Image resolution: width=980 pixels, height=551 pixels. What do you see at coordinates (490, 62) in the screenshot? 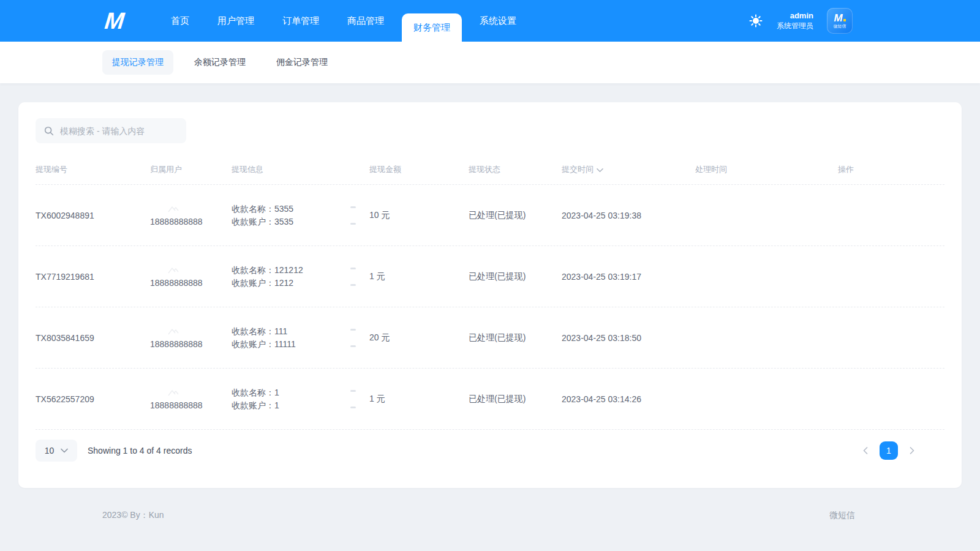
I see `secondary-tabbar: 提现记录管理 余额记录管理 佣金记录管理` at bounding box center [490, 62].